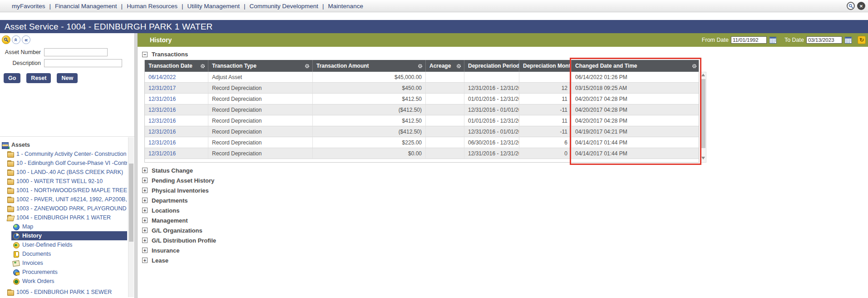 The image size is (868, 298). I want to click on tree-scrollbar-thumb, so click(131, 203).